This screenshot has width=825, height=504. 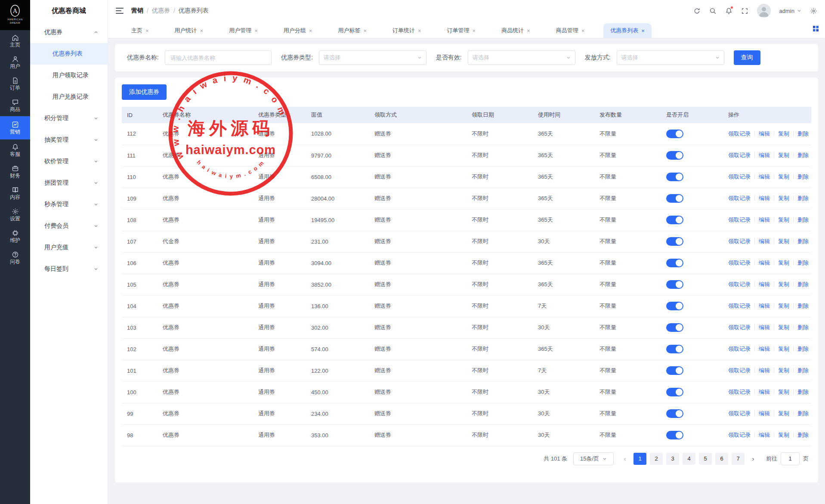 I want to click on refresh-icon, so click(x=697, y=11).